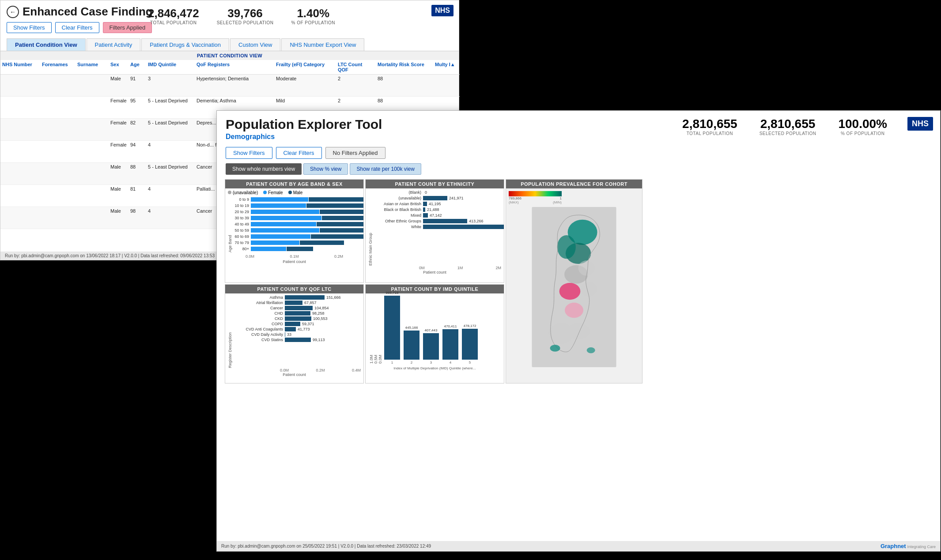 Image resolution: width=941 pixels, height=560 pixels. I want to click on table-cell: 91, so click(137, 86).